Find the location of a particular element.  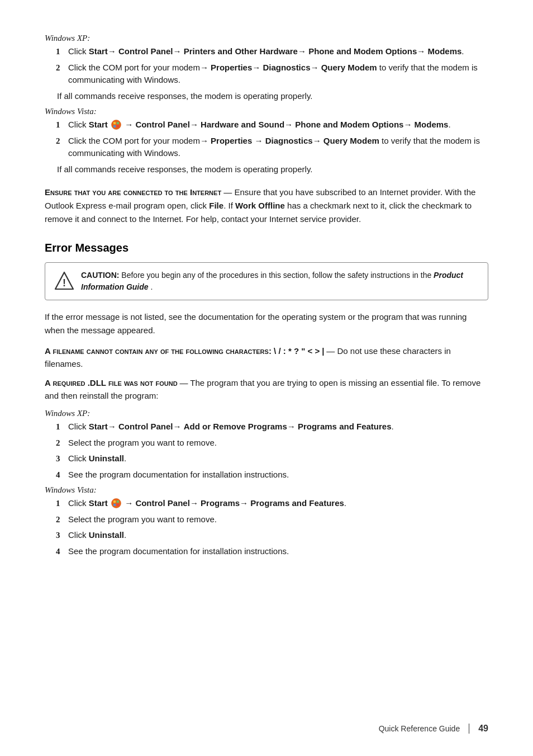

caution-body: Before you begin any of the procedures i… is located at coordinates (277, 275).